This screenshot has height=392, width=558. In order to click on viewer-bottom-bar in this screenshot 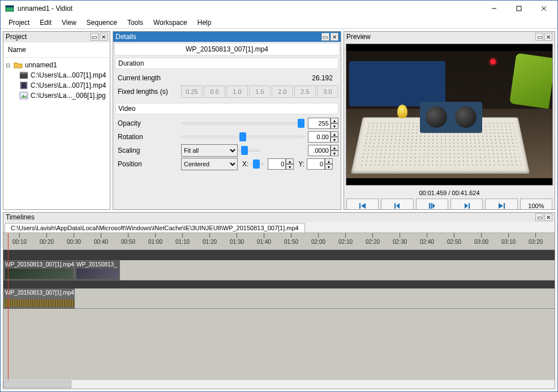, I will do `click(449, 182)`.